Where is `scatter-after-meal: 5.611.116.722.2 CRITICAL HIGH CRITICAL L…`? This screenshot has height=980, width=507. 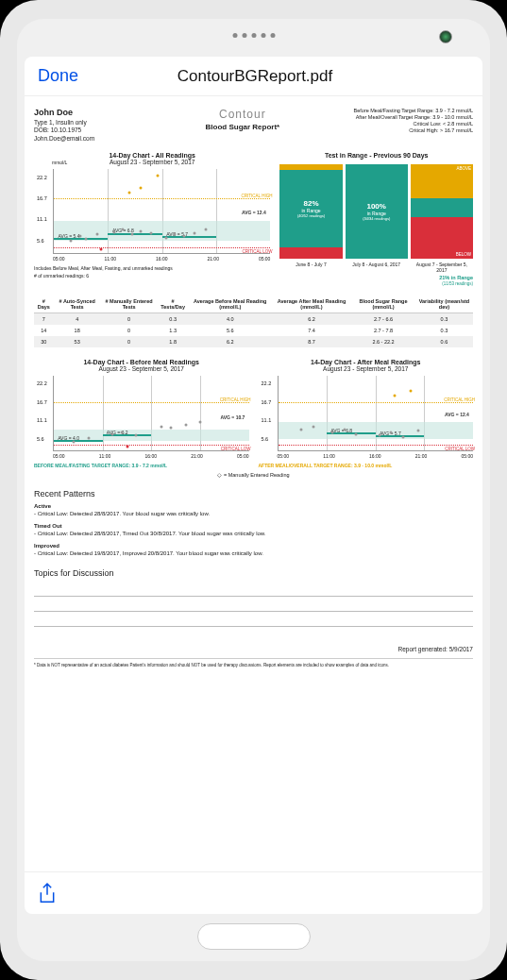 scatter-after-meal: 5.611.116.722.2 CRITICAL HIGH CRITICAL L… is located at coordinates (376, 414).